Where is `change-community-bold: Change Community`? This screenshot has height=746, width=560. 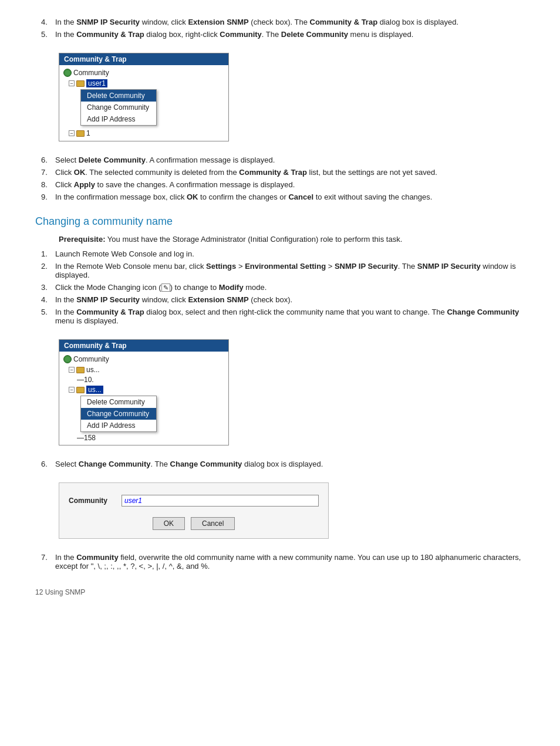
change-community-bold: Change Community is located at coordinates (483, 312).